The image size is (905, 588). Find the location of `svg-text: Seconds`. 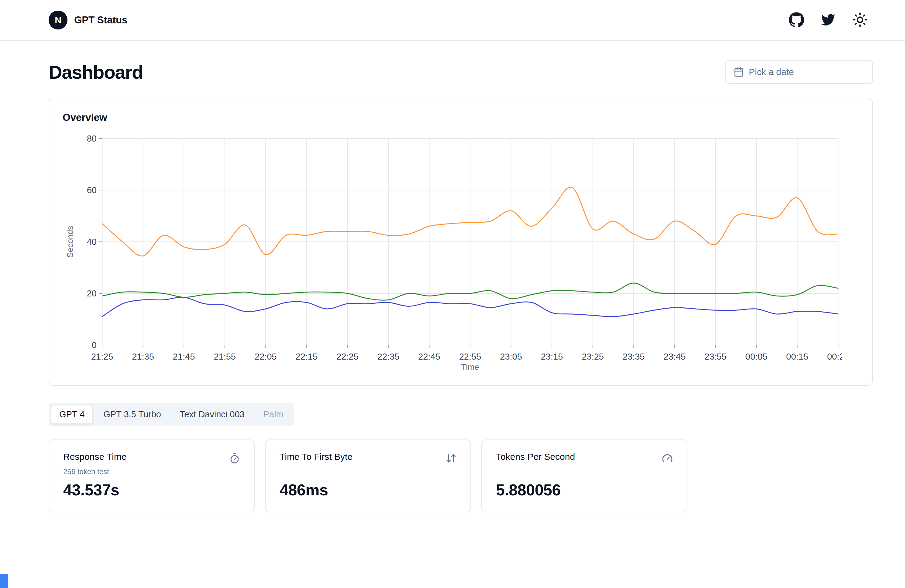

svg-text: Seconds is located at coordinates (70, 242).